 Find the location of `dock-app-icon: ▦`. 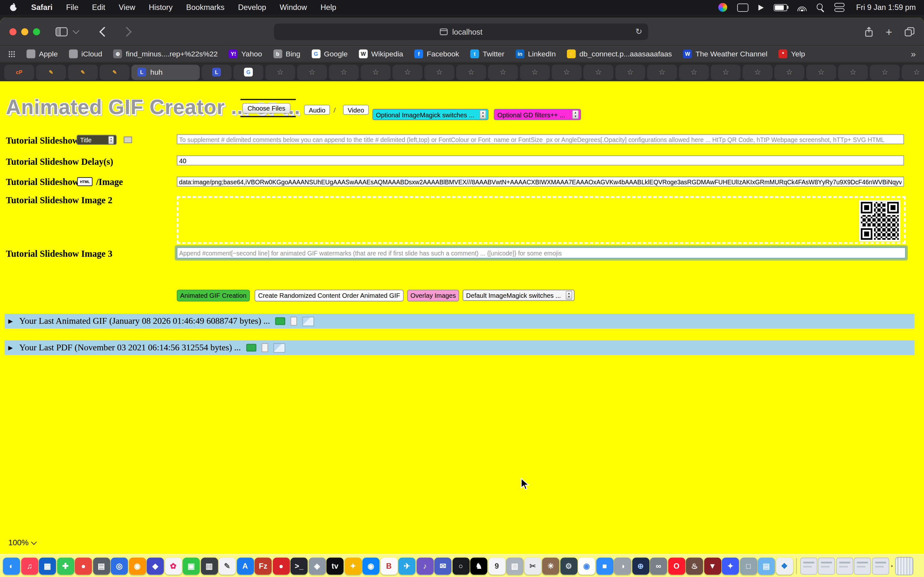

dock-app-icon: ▦ is located at coordinates (47, 566).